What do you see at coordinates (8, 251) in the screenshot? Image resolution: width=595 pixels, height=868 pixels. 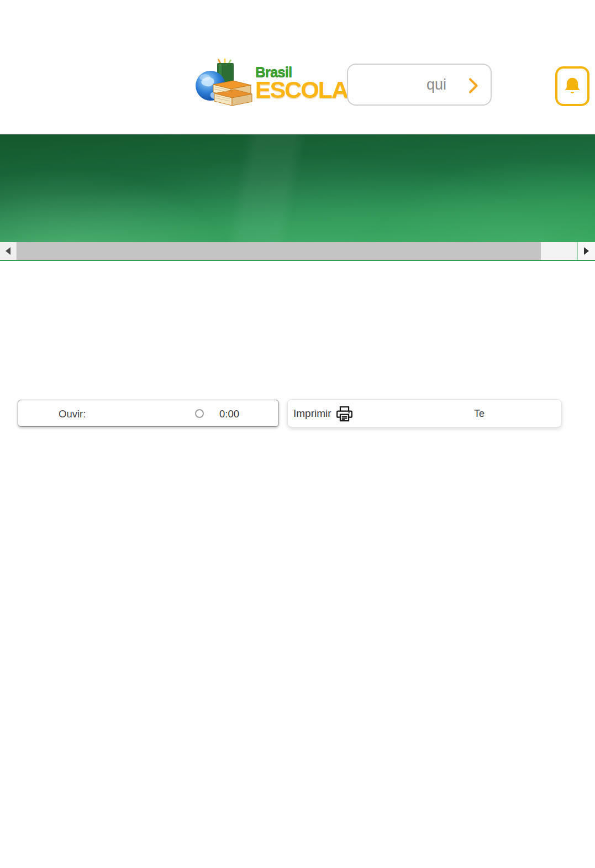 I see `scroll-left-button` at bounding box center [8, 251].